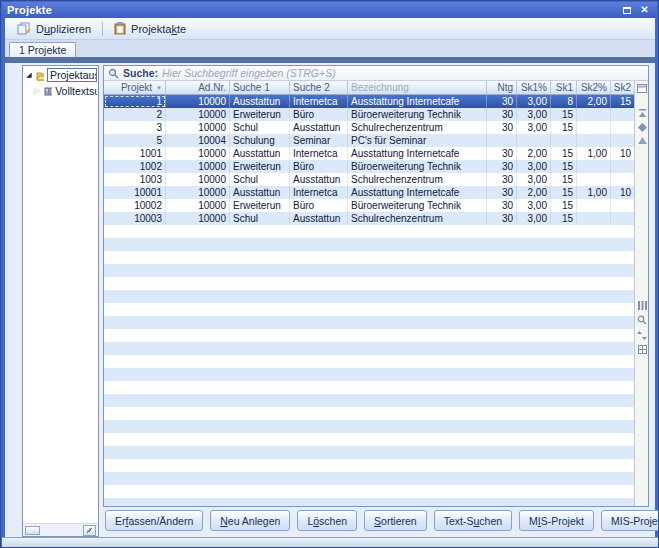  What do you see at coordinates (642, 305) in the screenshot?
I see `columns-icon` at bounding box center [642, 305].